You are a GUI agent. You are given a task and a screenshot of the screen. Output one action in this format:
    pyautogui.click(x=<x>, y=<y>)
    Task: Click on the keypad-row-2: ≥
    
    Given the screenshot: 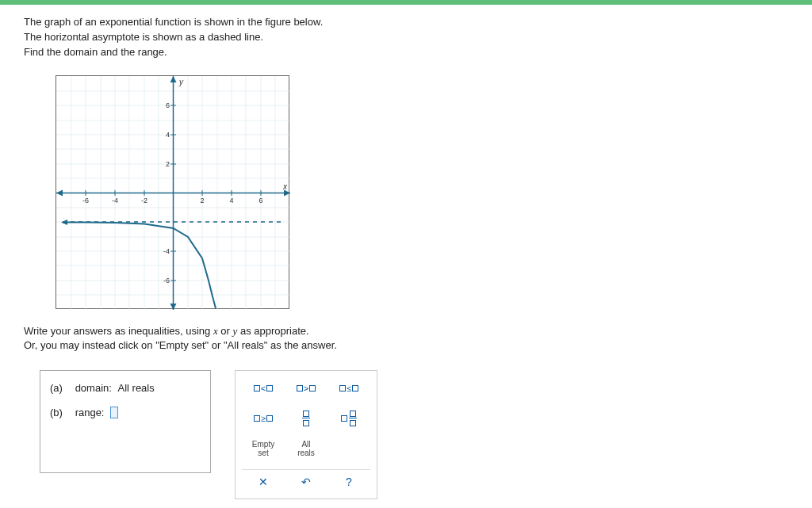 What is the action you would take?
    pyautogui.click(x=306, y=418)
    